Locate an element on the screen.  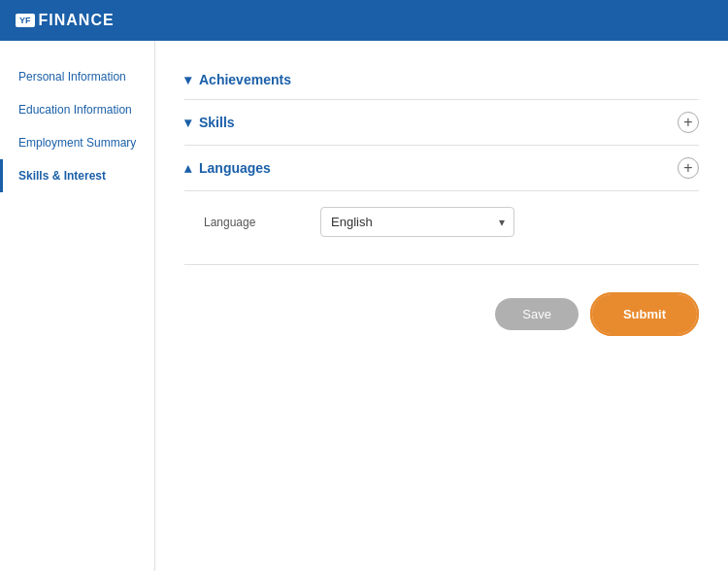
languages-label: Languages is located at coordinates (235, 168).